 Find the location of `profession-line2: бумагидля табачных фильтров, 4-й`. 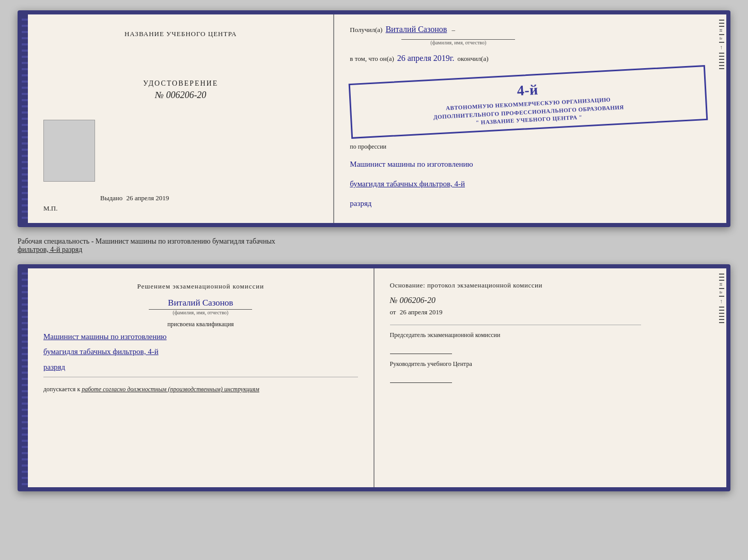

profession-line2: бумагидля табачных фильтров, 4-й is located at coordinates (528, 184).